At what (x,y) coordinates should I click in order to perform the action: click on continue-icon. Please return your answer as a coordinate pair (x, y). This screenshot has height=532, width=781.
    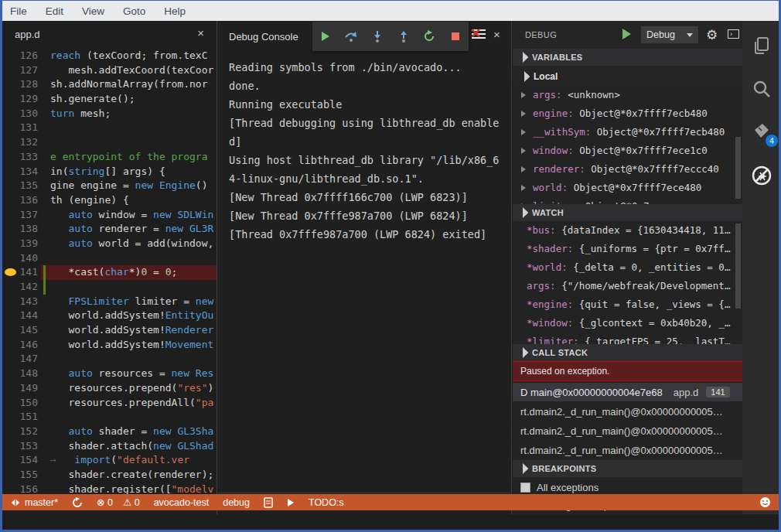
    Looking at the image, I should click on (326, 36).